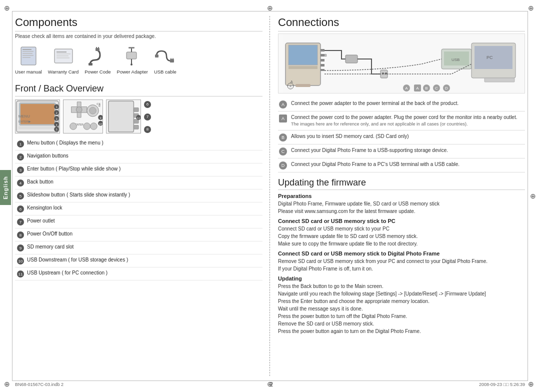 The width and height of the screenshot is (540, 392). I want to click on legend-num-8: 8, so click(20, 235).